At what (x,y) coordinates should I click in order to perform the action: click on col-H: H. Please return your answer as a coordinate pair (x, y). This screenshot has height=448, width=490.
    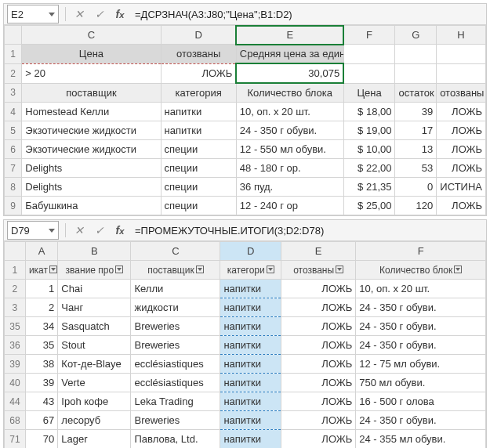
    Looking at the image, I should click on (461, 35).